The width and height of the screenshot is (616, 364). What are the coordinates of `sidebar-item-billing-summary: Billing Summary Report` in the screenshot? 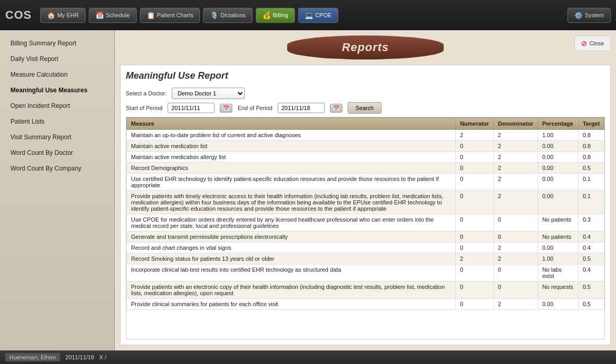 It's located at (57, 43).